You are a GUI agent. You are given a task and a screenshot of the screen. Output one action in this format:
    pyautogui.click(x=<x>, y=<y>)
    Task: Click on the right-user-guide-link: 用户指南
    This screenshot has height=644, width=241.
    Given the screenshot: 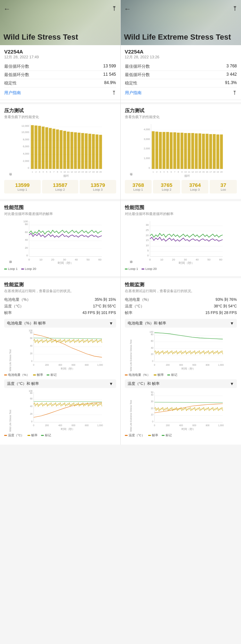 What is the action you would take?
    pyautogui.click(x=133, y=93)
    